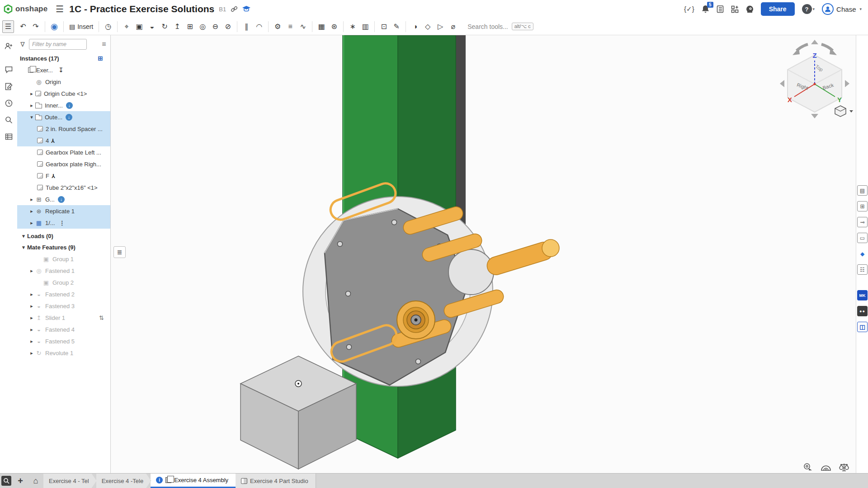  Describe the element at coordinates (64, 318) in the screenshot. I see `mate-item-slider-1: ▸ ↥ Slider 1 ⇅` at that location.